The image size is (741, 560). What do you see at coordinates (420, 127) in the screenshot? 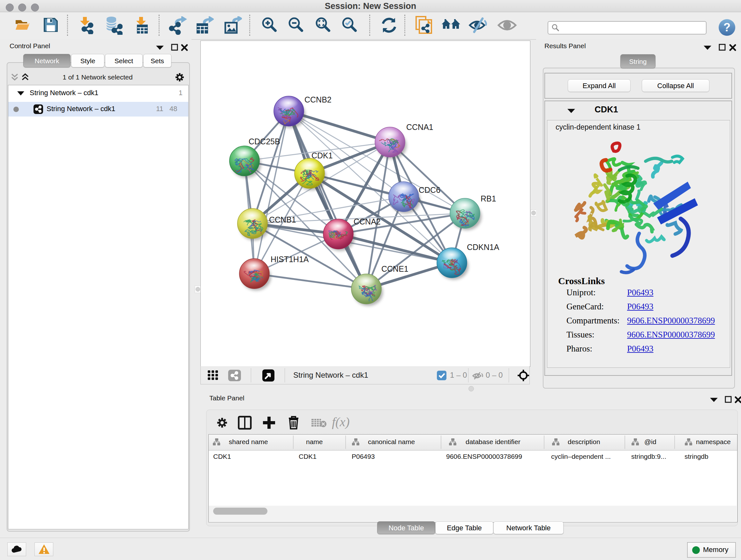
I see `svg-text: CCNA1` at bounding box center [420, 127].